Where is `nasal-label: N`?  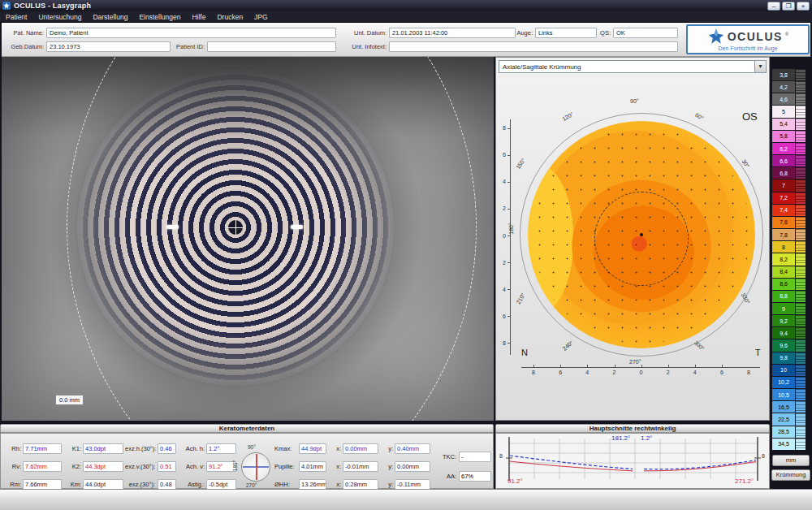 nasal-label: N is located at coordinates (525, 352).